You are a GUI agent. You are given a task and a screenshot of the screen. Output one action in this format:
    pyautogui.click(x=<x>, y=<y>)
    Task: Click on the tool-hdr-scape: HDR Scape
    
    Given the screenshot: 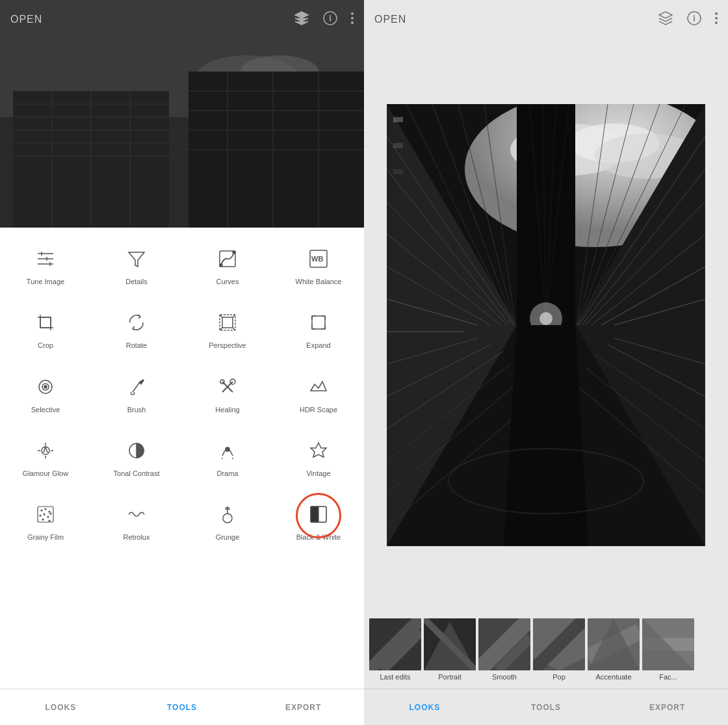 What is the action you would take?
    pyautogui.click(x=318, y=394)
    